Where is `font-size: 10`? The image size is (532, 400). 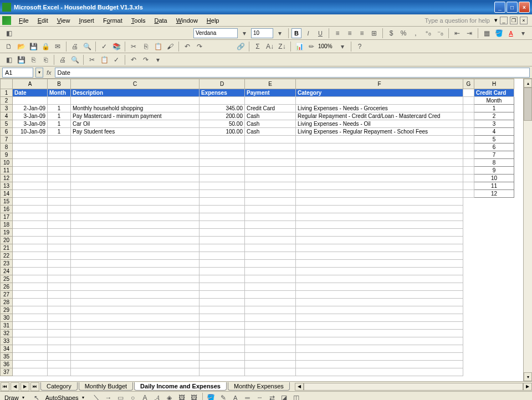 font-size: 10 is located at coordinates (262, 33).